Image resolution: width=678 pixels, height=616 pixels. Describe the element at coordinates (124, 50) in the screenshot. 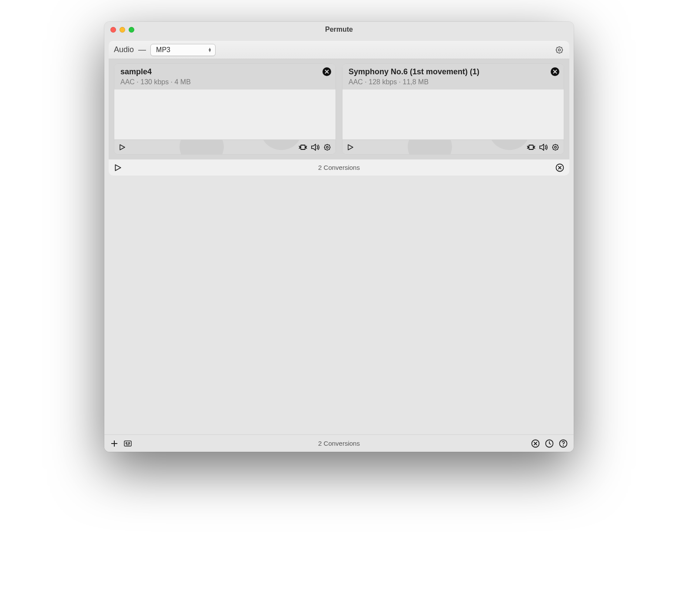

I see `panel-category-label: Audio` at that location.